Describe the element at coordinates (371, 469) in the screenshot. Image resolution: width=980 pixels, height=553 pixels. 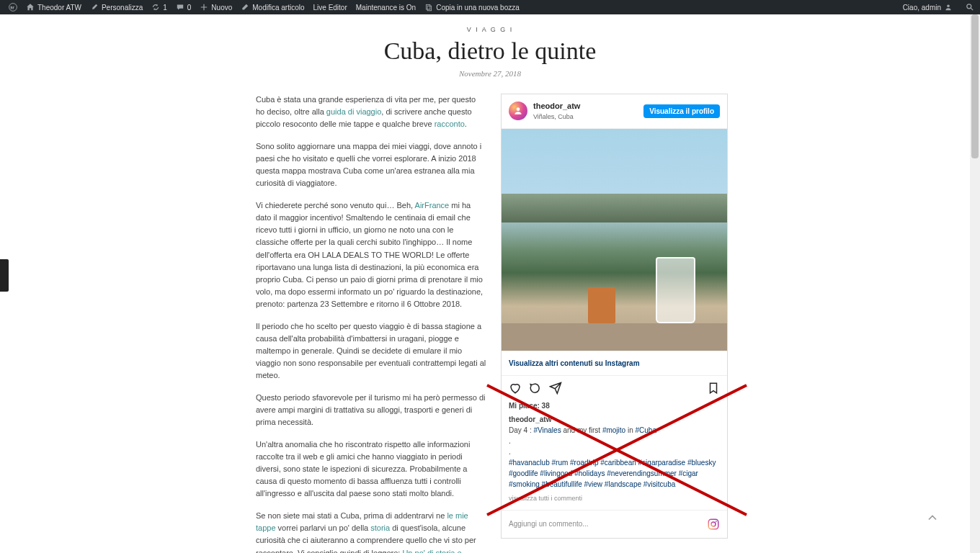
I see `paragraph: Un'altra anomalia che ho riscontrato ris…` at that location.